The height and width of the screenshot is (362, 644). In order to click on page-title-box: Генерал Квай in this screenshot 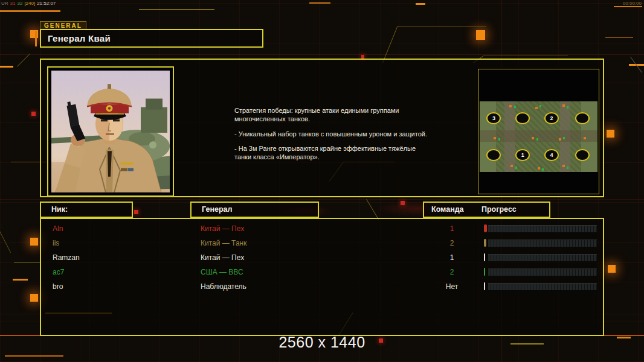, I will do `click(152, 39)`.